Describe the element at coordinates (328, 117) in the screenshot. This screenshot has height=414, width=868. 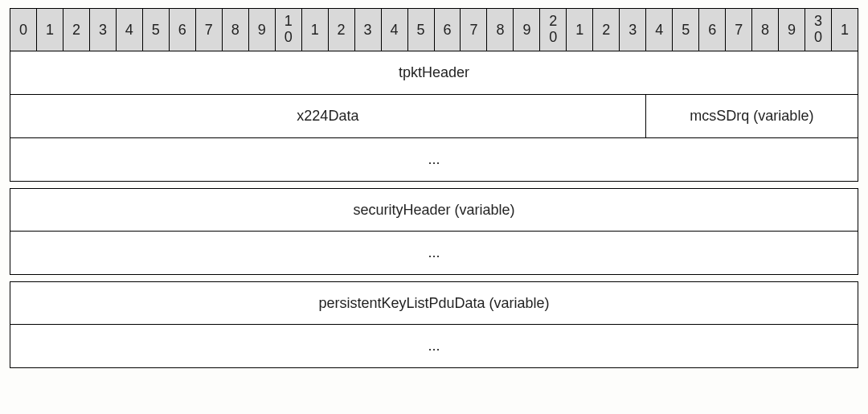
I see `field-cell-left: x224Data` at that location.